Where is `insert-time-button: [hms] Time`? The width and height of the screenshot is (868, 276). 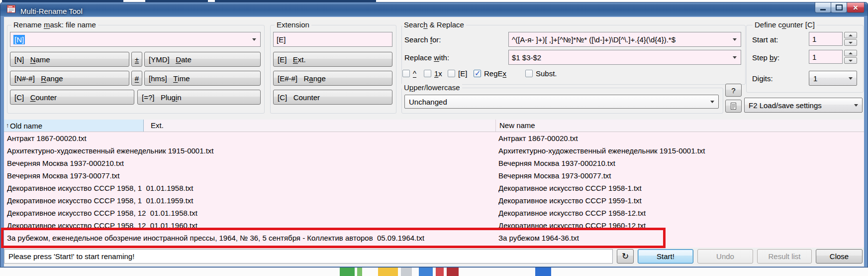
insert-time-button: [hms] Time is located at coordinates (202, 78).